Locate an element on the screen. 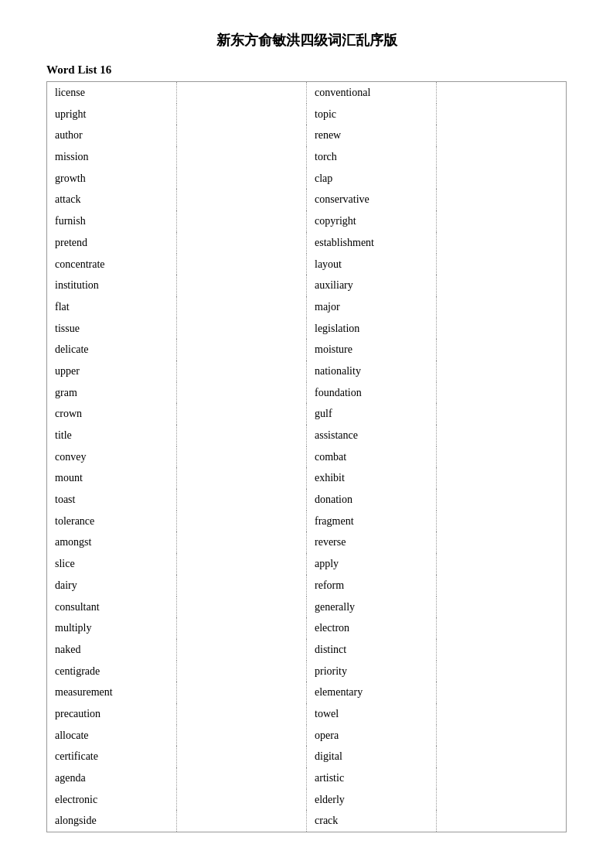 The width and height of the screenshot is (613, 868). list-item: title is located at coordinates (112, 436).